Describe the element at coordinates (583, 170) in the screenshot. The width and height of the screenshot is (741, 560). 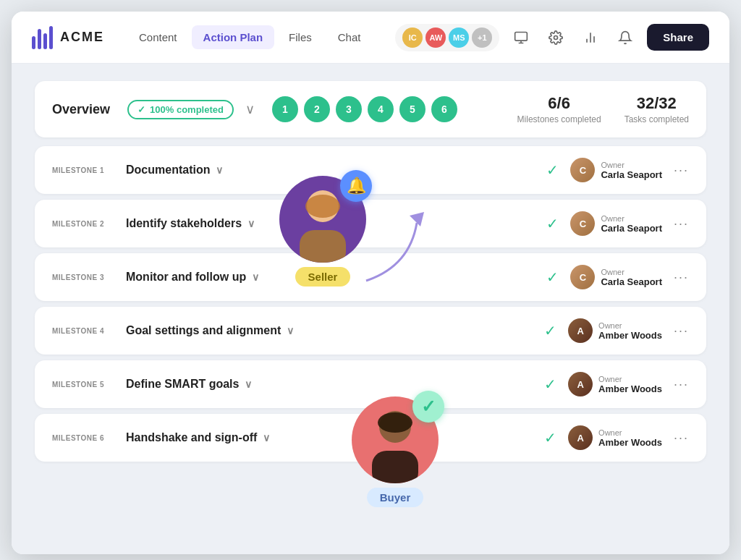
I see `owner-avatar-1: C` at that location.